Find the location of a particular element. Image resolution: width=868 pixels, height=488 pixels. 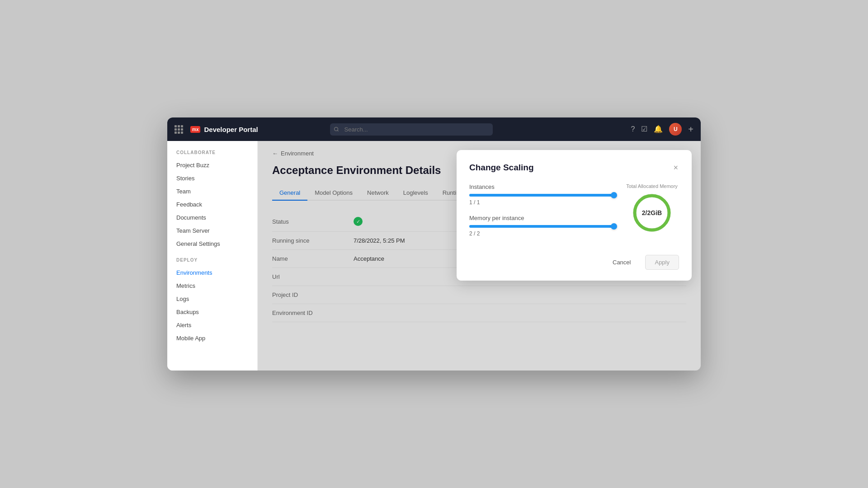

collaborate-section-label: COLLABORATE is located at coordinates (212, 155).